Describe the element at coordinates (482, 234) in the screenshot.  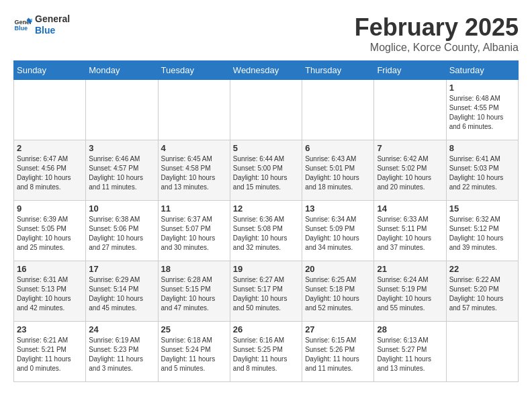
I see `day-info: Sunrise: 6:32 AM Sunset: 5:12 PM Dayligh…` at that location.